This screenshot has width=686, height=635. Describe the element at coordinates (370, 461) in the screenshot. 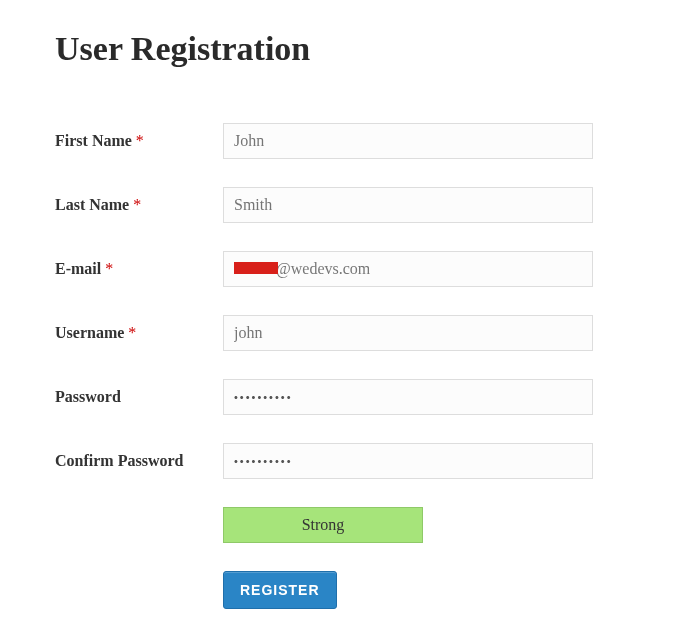

I see `confirm-password-row: Confirm Password` at that location.